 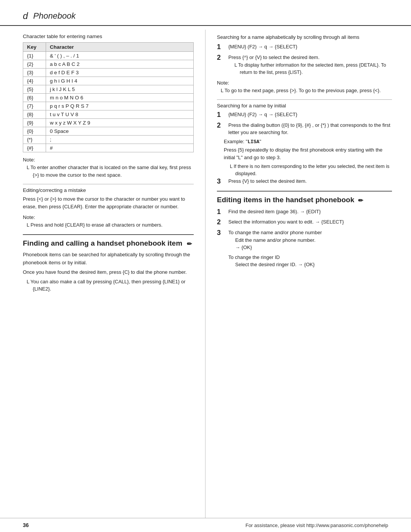 What do you see at coordinates (35, 140) in the screenshot?
I see `table-cell-key: {*}` at bounding box center [35, 140].